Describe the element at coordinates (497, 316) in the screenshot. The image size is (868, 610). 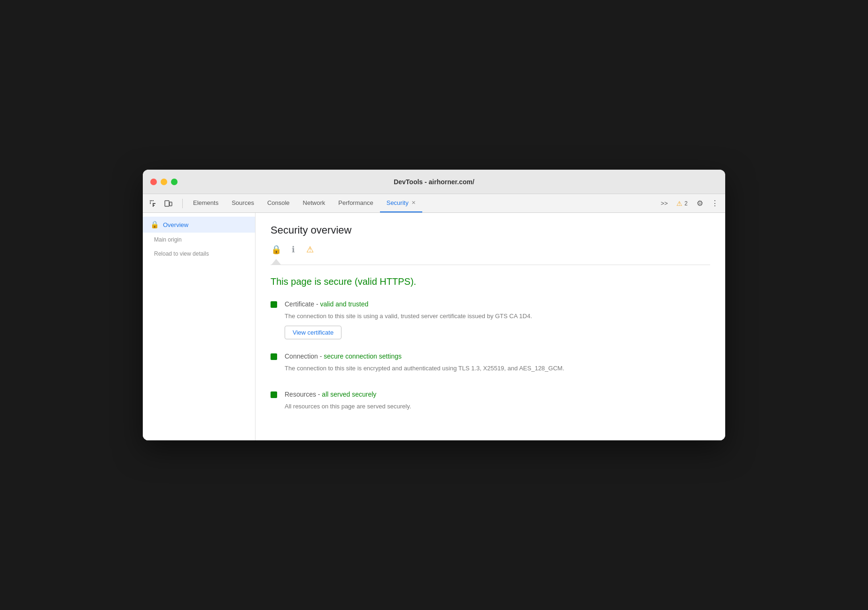
I see `certificate-description: The connection to this site is using a v…` at that location.